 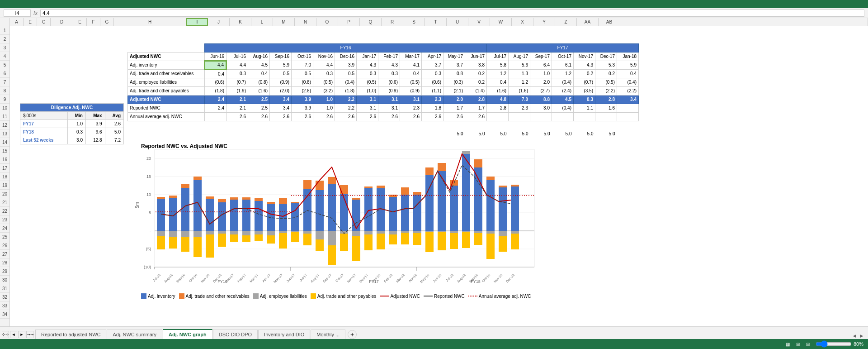 I want to click on tab-nav-next: ►, so click(x=22, y=335).